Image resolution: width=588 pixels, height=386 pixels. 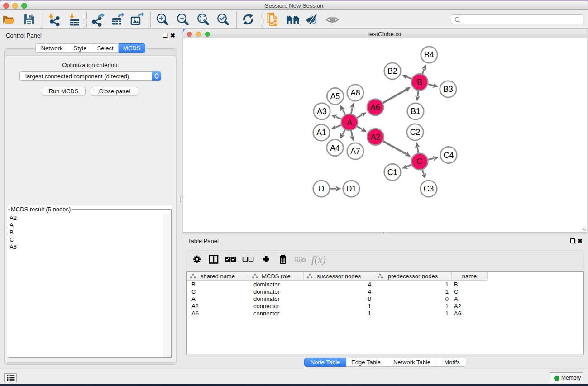 I want to click on svg-text: B, so click(x=420, y=82).